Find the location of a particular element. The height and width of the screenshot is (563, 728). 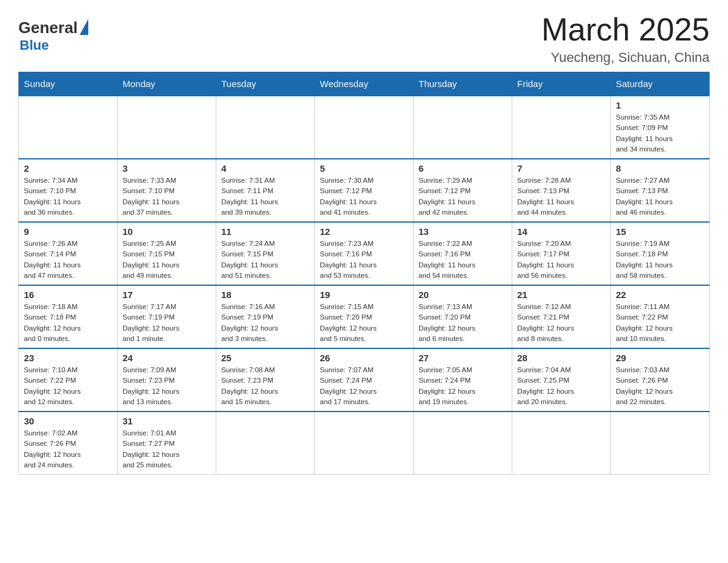

calendar-cell: 1Sunrise: 7:35 AM Sunset: 7:09 PM Daylig… is located at coordinates (661, 128).